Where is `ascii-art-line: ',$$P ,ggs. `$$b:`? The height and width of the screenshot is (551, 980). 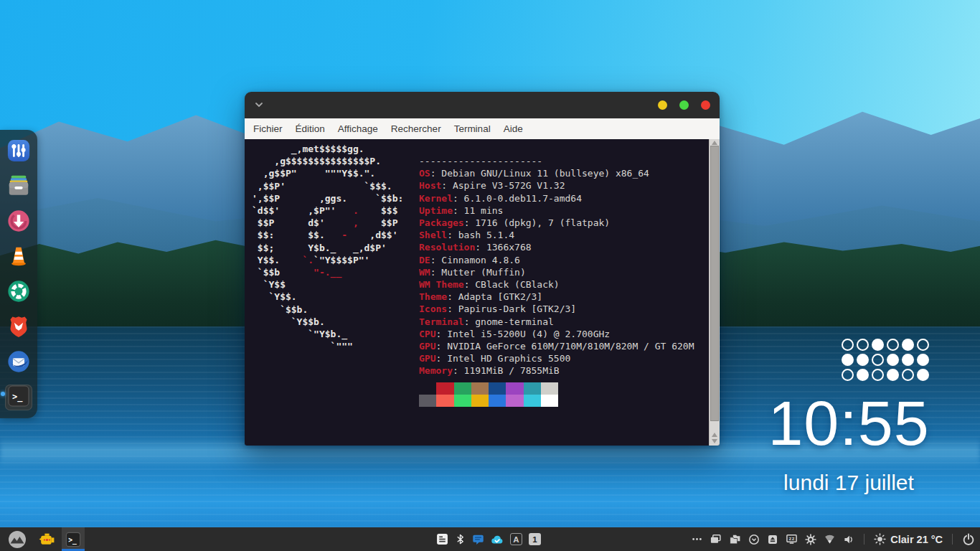
ascii-art-line: ',$$P ,ggs. `$$b: is located at coordinates (327, 198).